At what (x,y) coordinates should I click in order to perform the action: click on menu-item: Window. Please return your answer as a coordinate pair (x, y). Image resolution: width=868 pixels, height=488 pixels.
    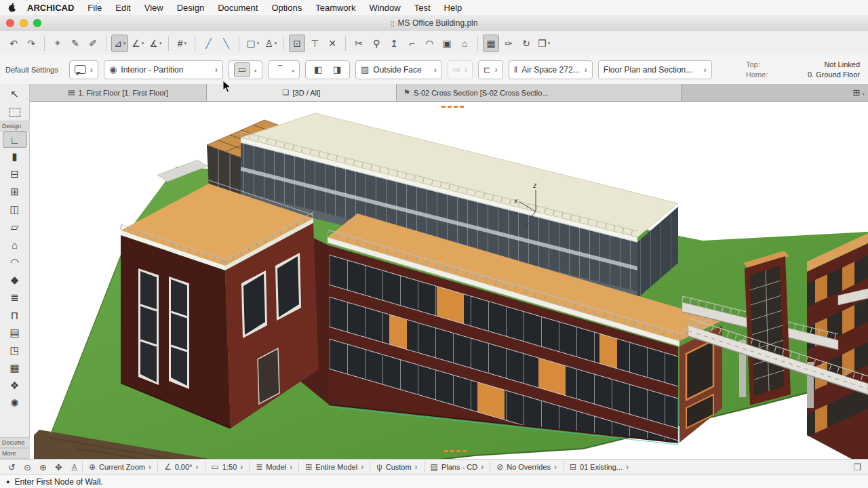
    Looking at the image, I should click on (384, 8).